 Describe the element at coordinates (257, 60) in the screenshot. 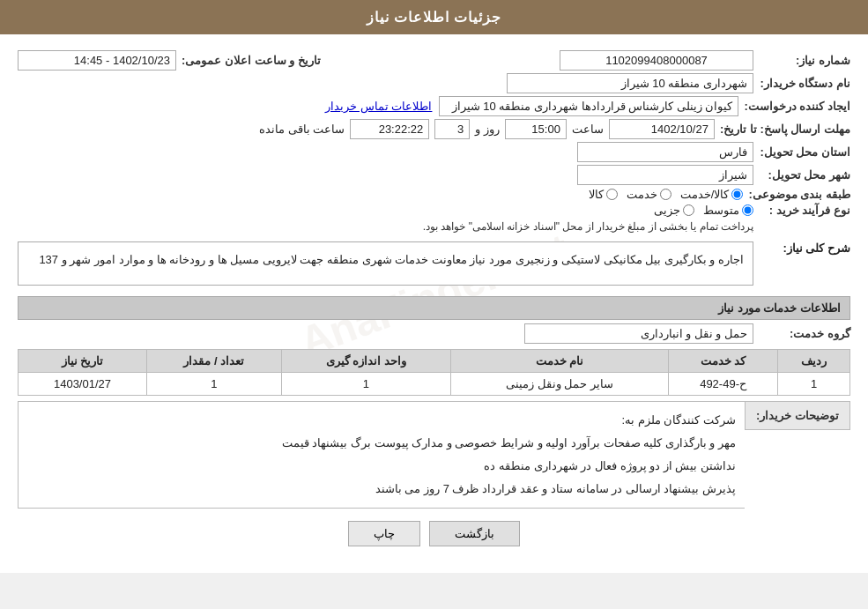

I see `announce-date-label: تاریخ و ساعت اعلان عمومی:` at that location.